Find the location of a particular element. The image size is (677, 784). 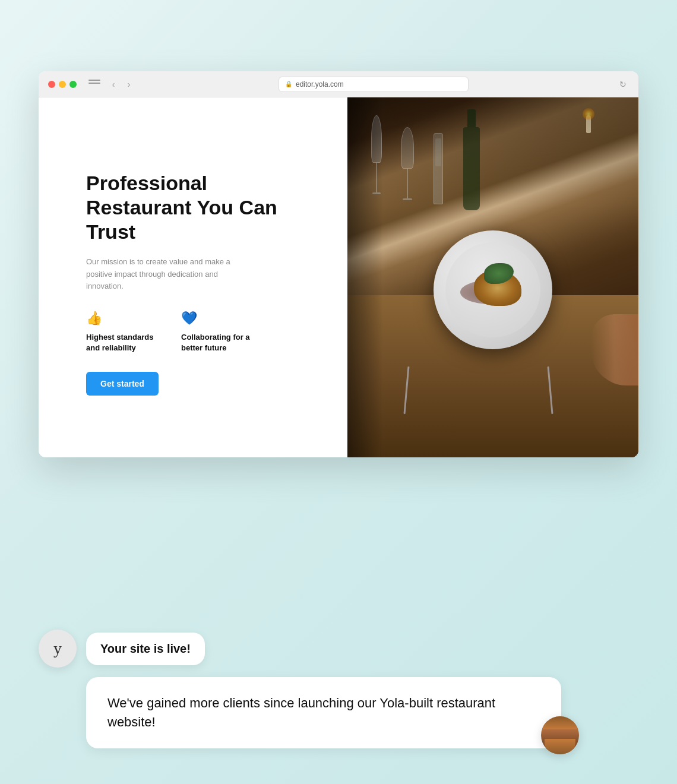

notification-text: Your site is live! is located at coordinates (145, 649).